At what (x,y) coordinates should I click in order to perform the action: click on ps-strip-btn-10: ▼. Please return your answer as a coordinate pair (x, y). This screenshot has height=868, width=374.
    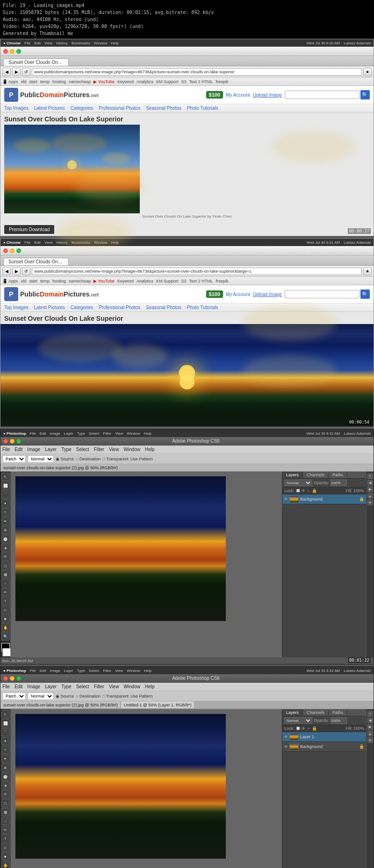
    Looking at the image, I should click on (370, 740).